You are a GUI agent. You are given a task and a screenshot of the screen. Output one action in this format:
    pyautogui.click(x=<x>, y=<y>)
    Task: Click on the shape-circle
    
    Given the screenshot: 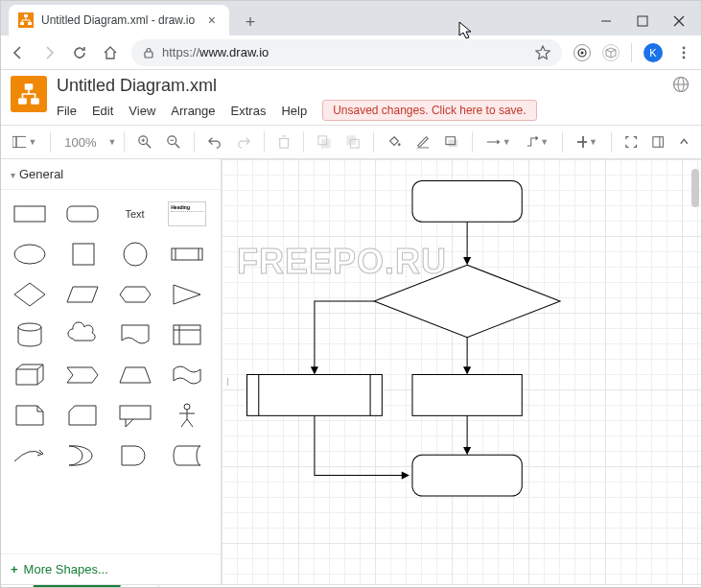 What is the action you would take?
    pyautogui.click(x=135, y=254)
    